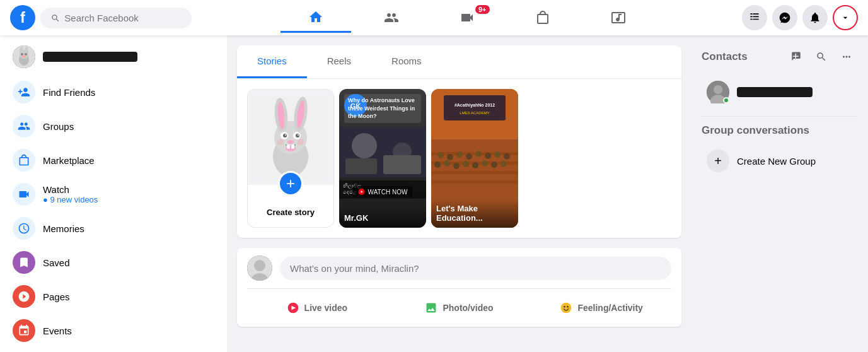 This screenshot has width=868, height=352. I want to click on facebook-logo: f, so click(23, 18).